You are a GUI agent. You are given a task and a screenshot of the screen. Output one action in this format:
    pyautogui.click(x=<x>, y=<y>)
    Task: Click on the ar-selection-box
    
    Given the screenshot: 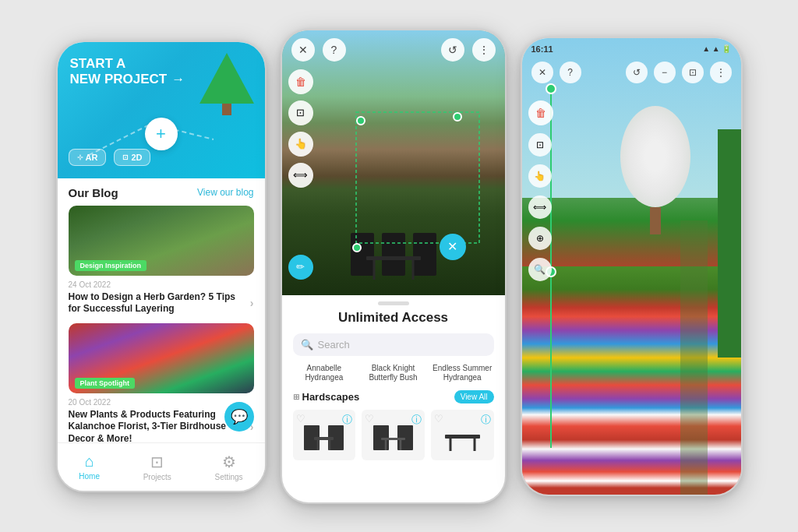 What is the action you would take?
    pyautogui.click(x=418, y=178)
    